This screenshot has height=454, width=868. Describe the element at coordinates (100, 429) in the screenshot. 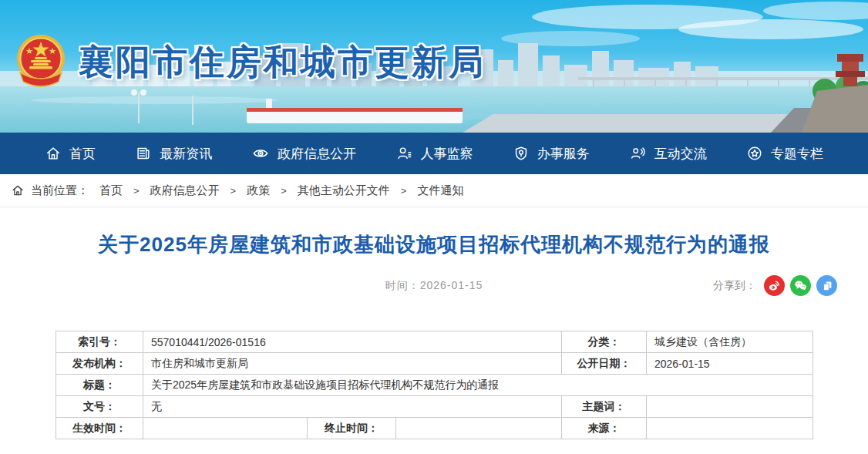

I see `effective-date-label: 生效时间：` at that location.